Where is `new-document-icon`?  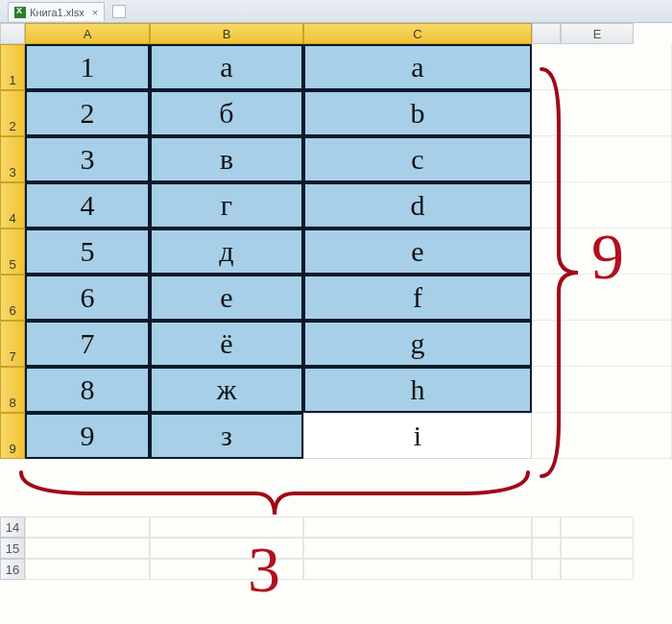 new-document-icon is located at coordinates (119, 12).